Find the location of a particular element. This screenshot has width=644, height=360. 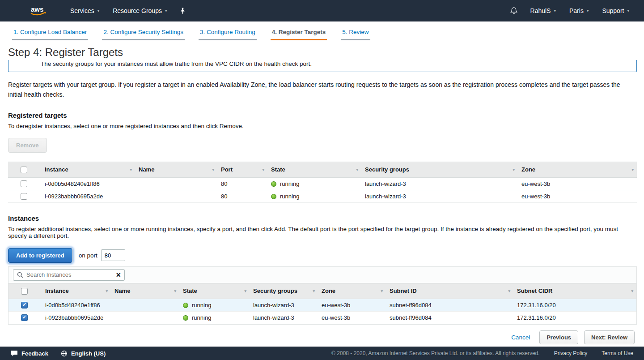

search-instances-box: × is located at coordinates (69, 275).